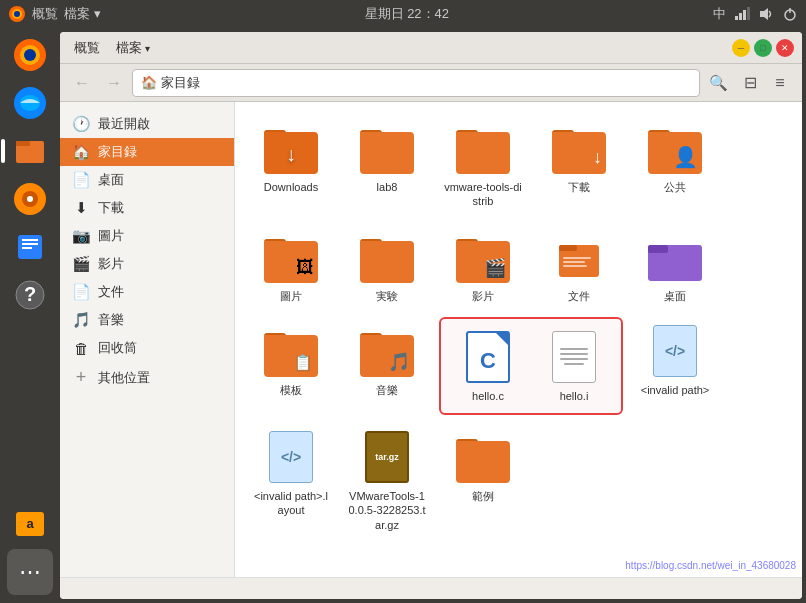  What do you see at coordinates (30, 103) in the screenshot?
I see `dock-thunderbird` at bounding box center [30, 103].